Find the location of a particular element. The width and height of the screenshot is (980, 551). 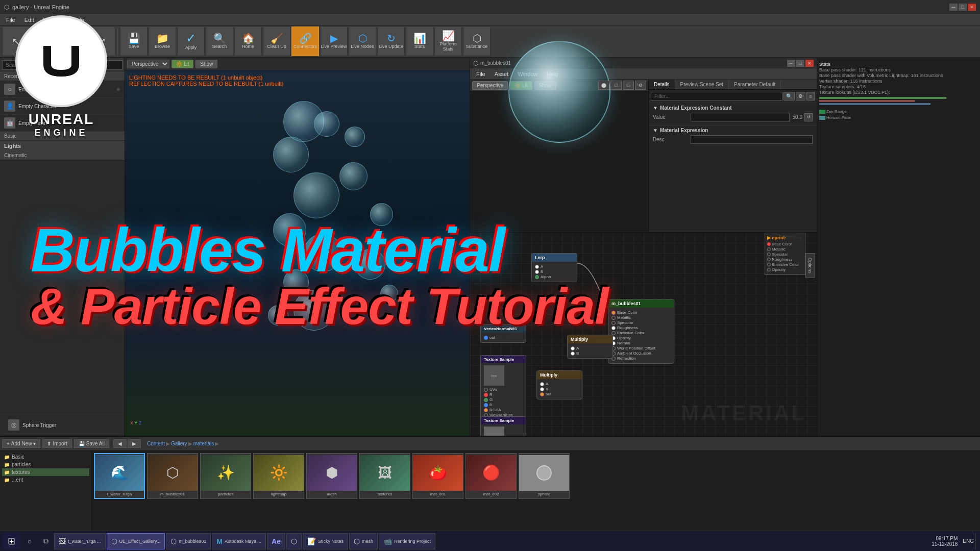

taskbar-ue2: ⬡ is located at coordinates (294, 541).